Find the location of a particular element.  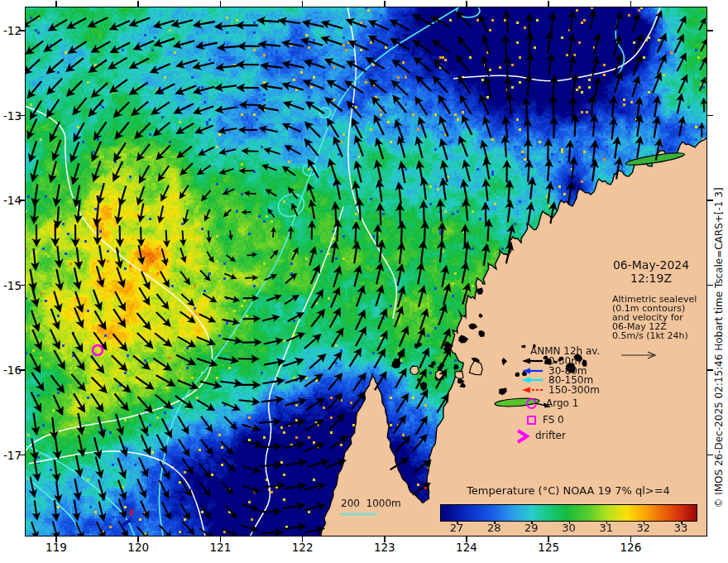

colorbar-tick-label: 29 is located at coordinates (531, 528).